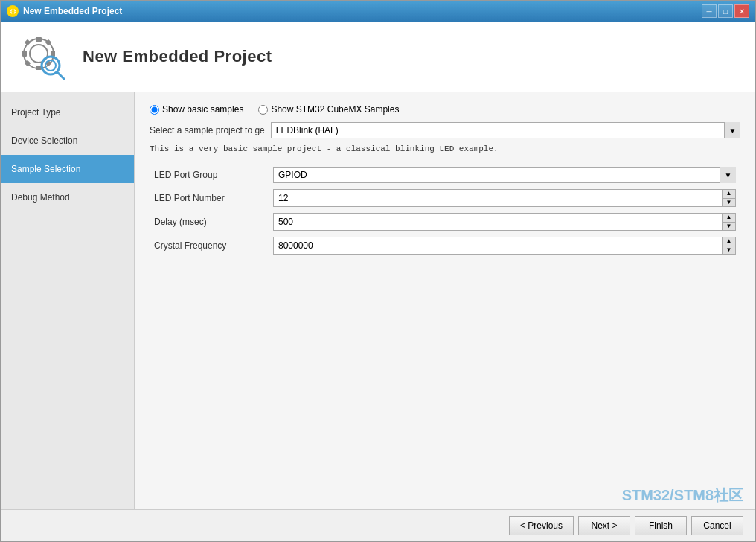 The height and width of the screenshot is (542, 756). Describe the element at coordinates (729, 194) in the screenshot. I see `led-port-number-increment-button: ▲` at that location.